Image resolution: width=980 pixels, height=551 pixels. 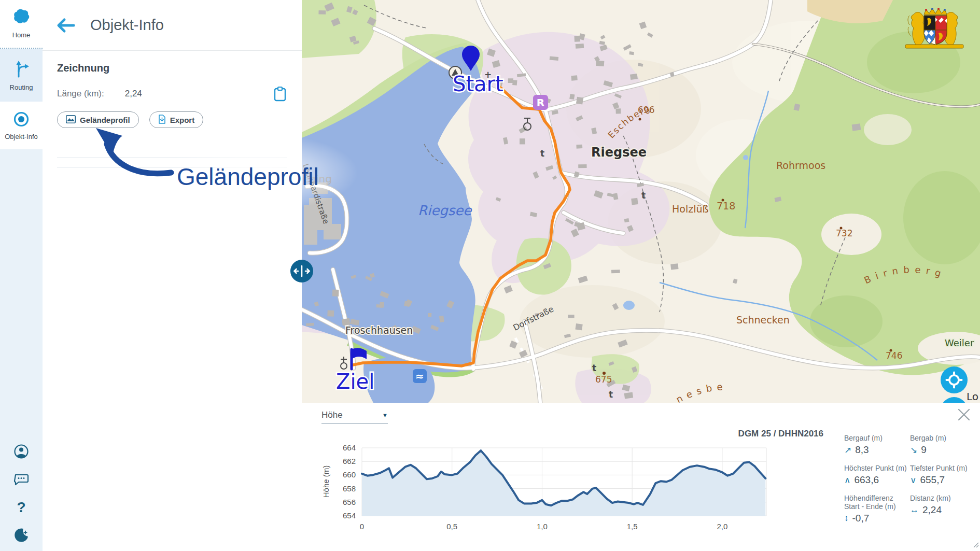 What do you see at coordinates (66, 25) in the screenshot?
I see `back-arrow-button` at bounding box center [66, 25].